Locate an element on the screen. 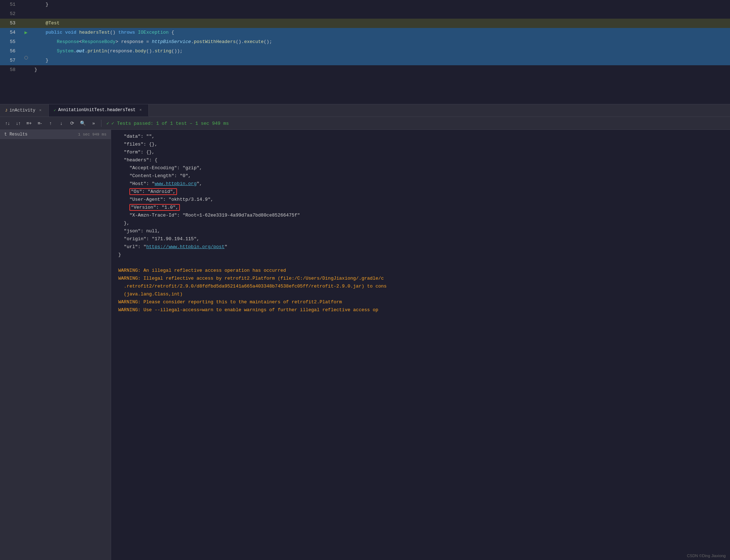  line-number-57: 57 is located at coordinates (10, 61).